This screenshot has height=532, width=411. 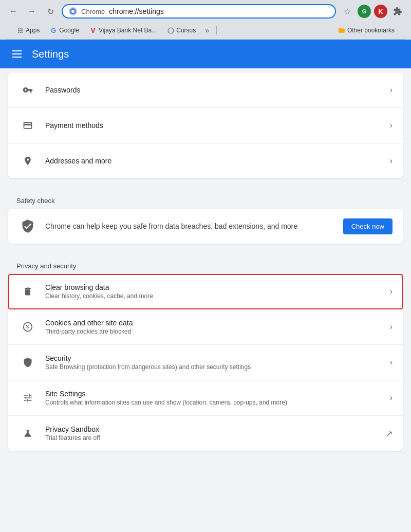 I want to click on payment-arrow: ›, so click(x=391, y=125).